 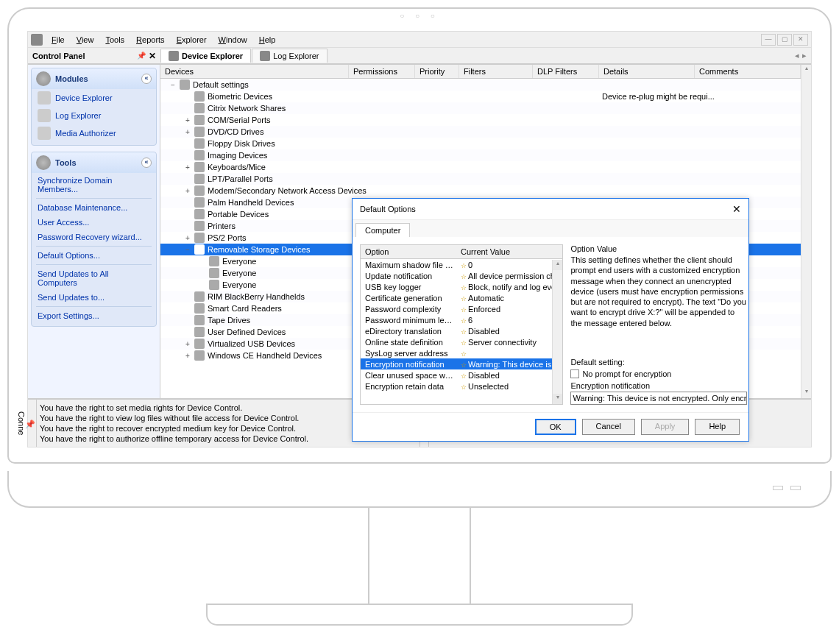 What do you see at coordinates (94, 98) in the screenshot?
I see `link-device-explorer: Device Explorer` at bounding box center [94, 98].